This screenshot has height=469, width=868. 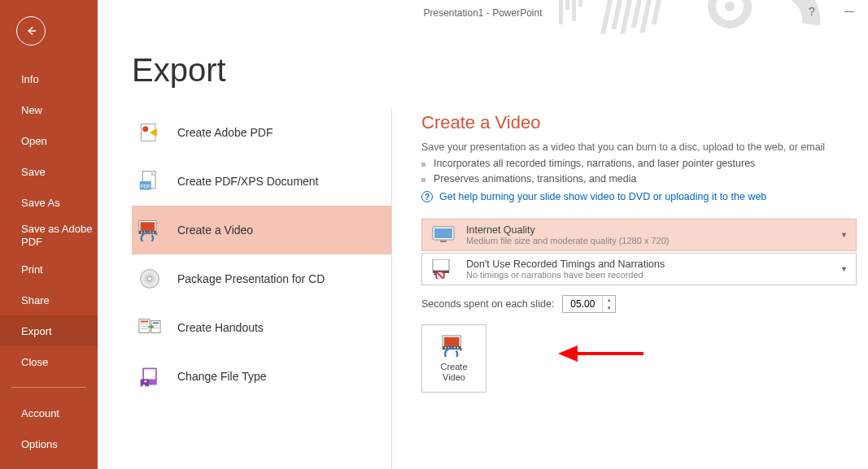 I want to click on detail-description: Save your presentation as a video that y…, so click(x=639, y=147).